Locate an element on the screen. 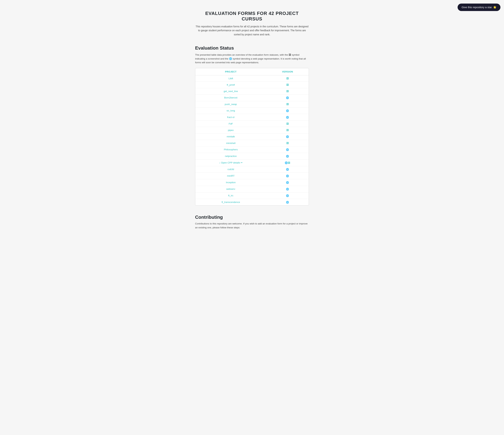 This screenshot has width=504, height=435. project-link: ft_printf is located at coordinates (231, 85).